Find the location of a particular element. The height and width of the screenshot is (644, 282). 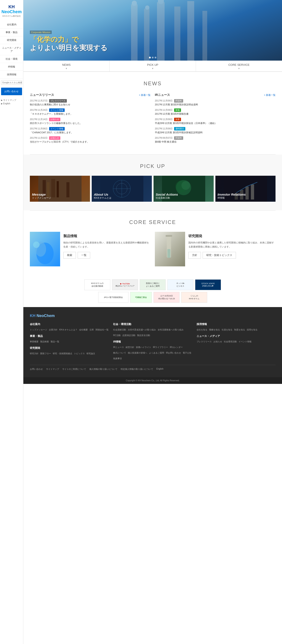

footer-logo: KH NeoChem is located at coordinates (153, 316).